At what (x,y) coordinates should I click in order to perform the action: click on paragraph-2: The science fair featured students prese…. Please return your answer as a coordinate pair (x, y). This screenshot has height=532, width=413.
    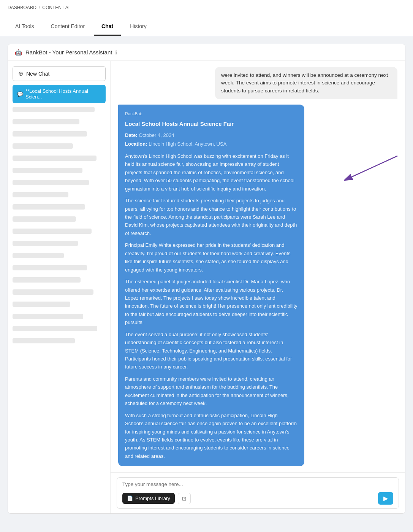
    Looking at the image, I should click on (211, 217).